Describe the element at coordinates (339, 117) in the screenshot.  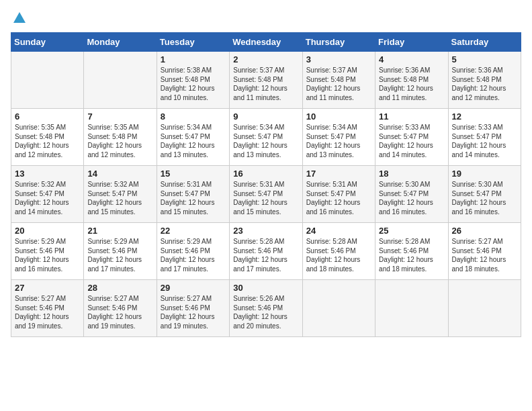
I see `day-number: 10` at that location.